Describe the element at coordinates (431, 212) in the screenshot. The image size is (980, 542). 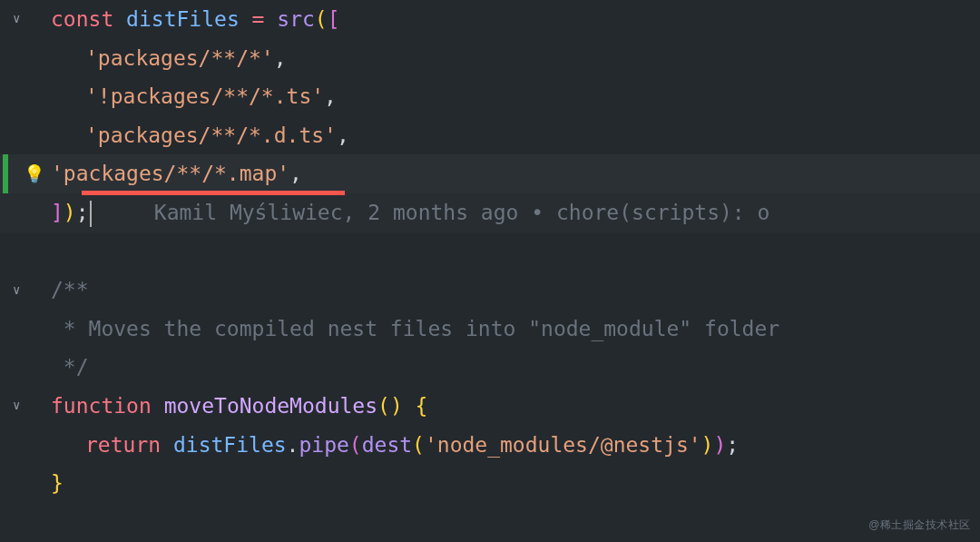
I see `gitlens-annotation: Kamil Myśliwiec, 2 months ago • chore(sc…` at that location.